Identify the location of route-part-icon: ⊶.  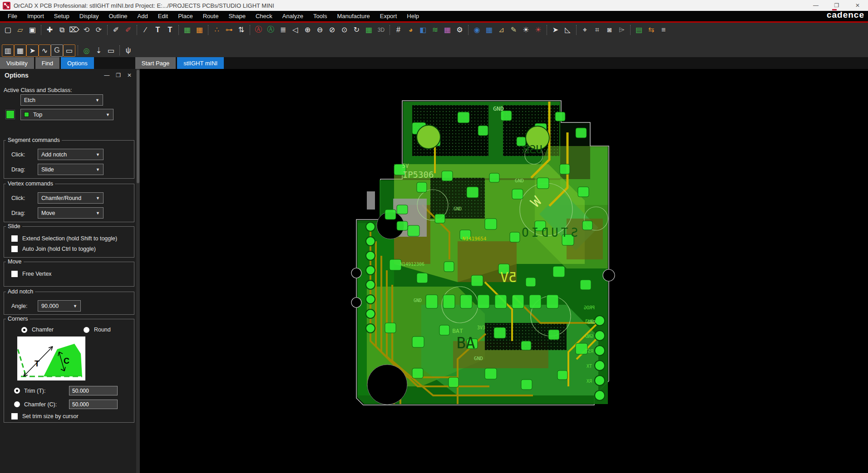
(229, 30).